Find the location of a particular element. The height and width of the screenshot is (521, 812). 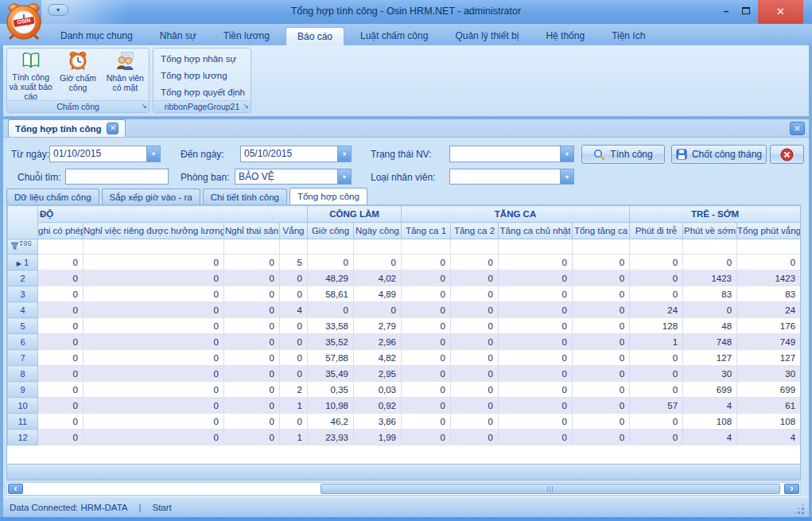

grid-cell: 23,93 is located at coordinates (331, 437).